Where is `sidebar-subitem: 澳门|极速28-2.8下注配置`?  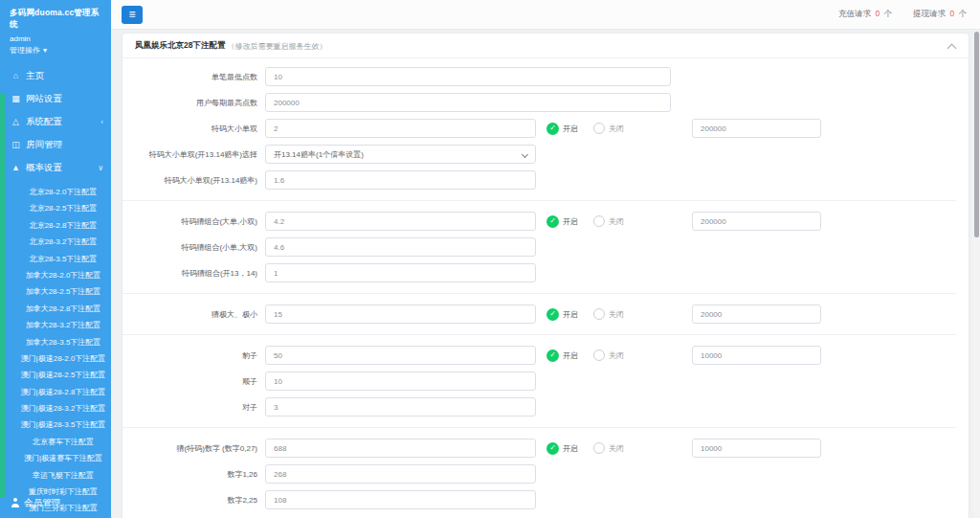 sidebar-subitem: 澳门|极速28-2.8下注配置 is located at coordinates (56, 393).